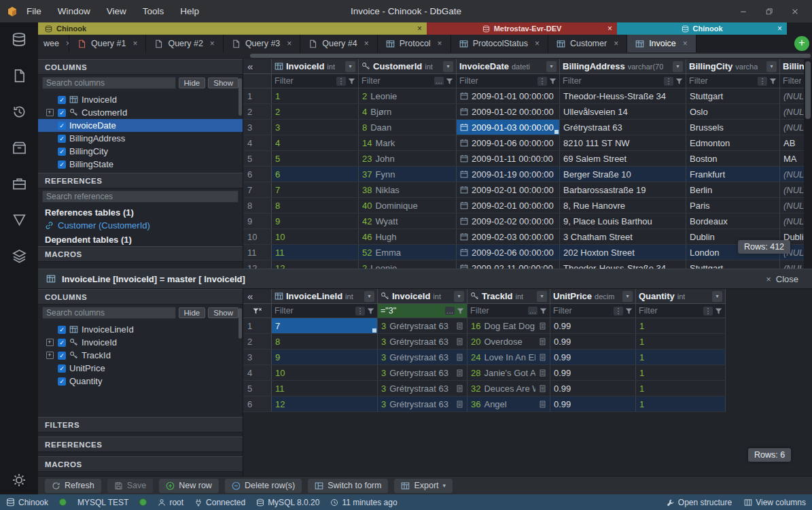 The width and height of the screenshot is (812, 510). I want to click on cell-invoice-line-id: 12, so click(325, 404).